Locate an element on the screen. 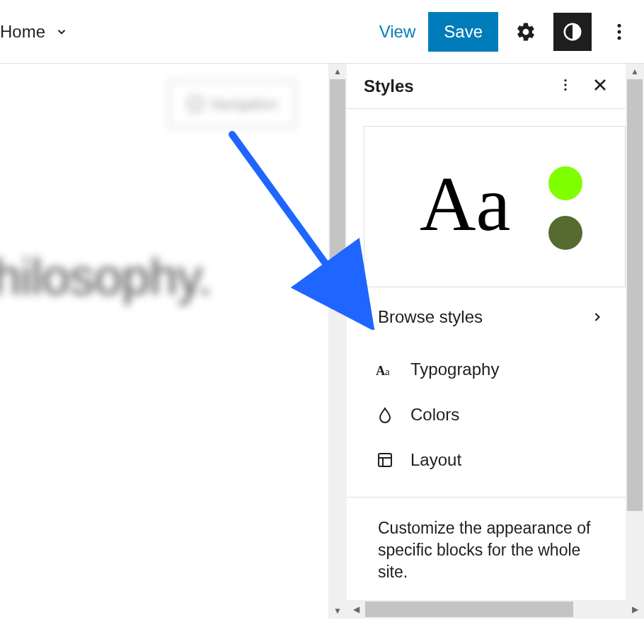  gear-icon is located at coordinates (526, 32).